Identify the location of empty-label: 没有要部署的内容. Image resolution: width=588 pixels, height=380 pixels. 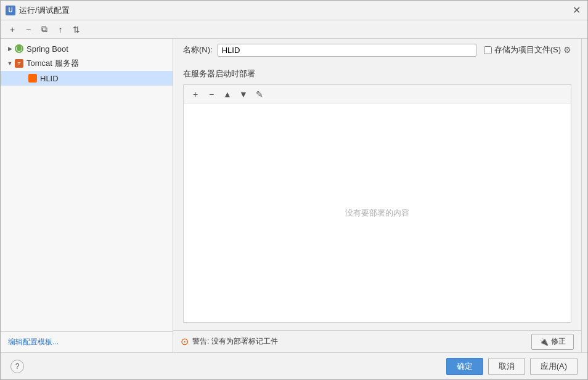
(377, 213).